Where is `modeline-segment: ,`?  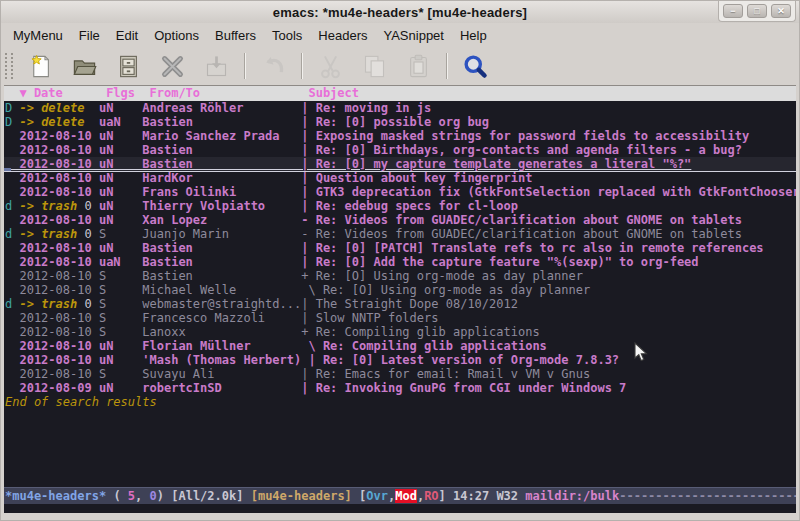
modeline-segment: , is located at coordinates (142, 496).